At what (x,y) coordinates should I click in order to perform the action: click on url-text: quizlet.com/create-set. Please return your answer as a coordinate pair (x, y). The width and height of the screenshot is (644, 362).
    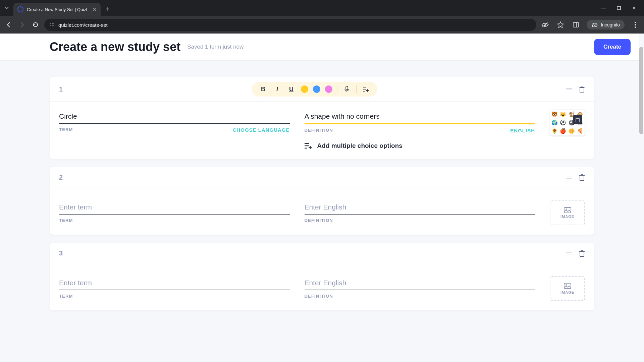
    Looking at the image, I should click on (295, 25).